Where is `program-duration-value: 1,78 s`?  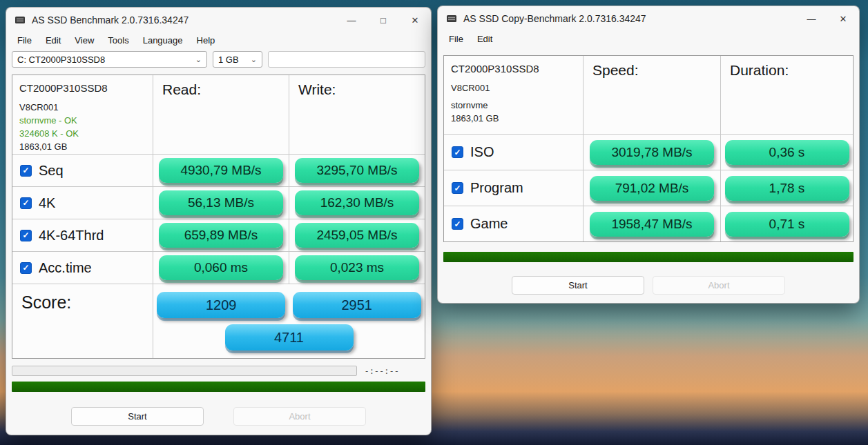
program-duration-value: 1,78 s is located at coordinates (787, 188).